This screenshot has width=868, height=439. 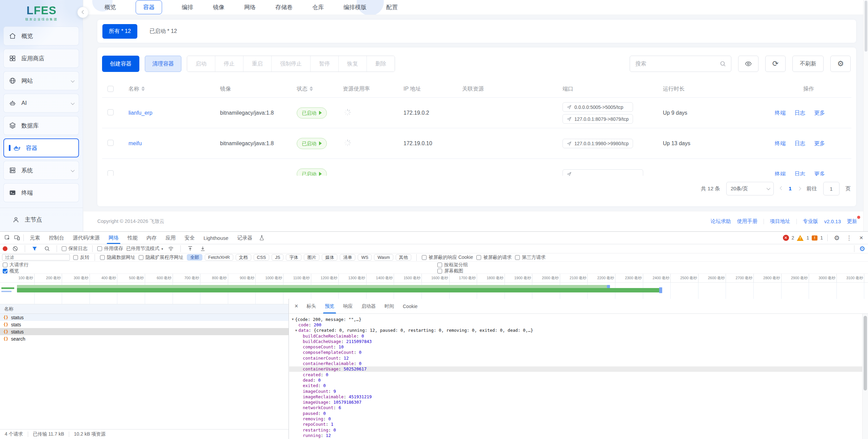 What do you see at coordinates (144, 339) in the screenshot?
I see `request-row: {} search` at bounding box center [144, 339].